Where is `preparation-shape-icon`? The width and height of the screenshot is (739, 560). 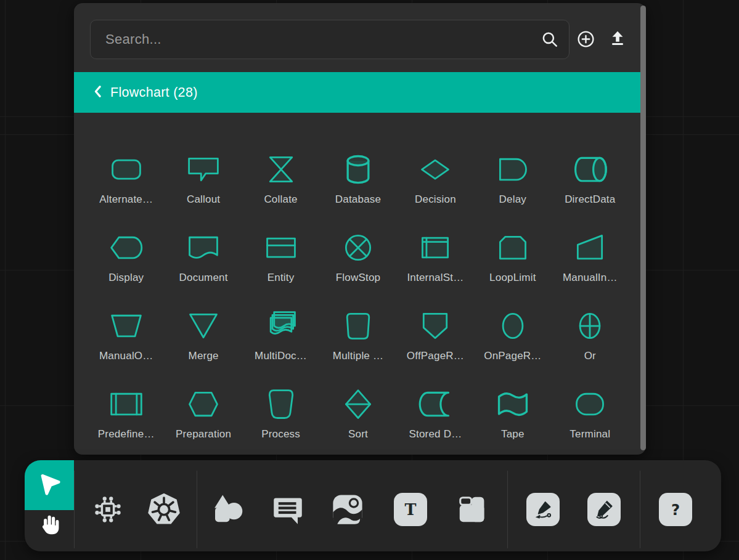
preparation-shape-icon is located at coordinates (203, 405).